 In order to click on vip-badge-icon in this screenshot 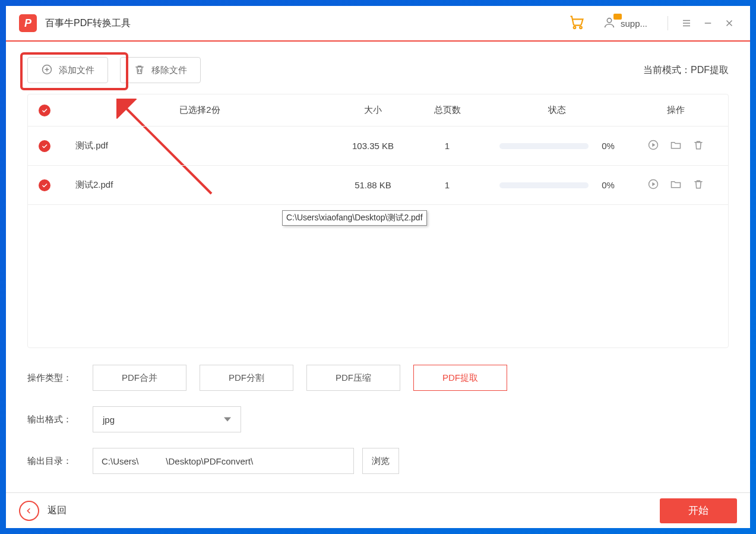, I will do `click(618, 17)`.